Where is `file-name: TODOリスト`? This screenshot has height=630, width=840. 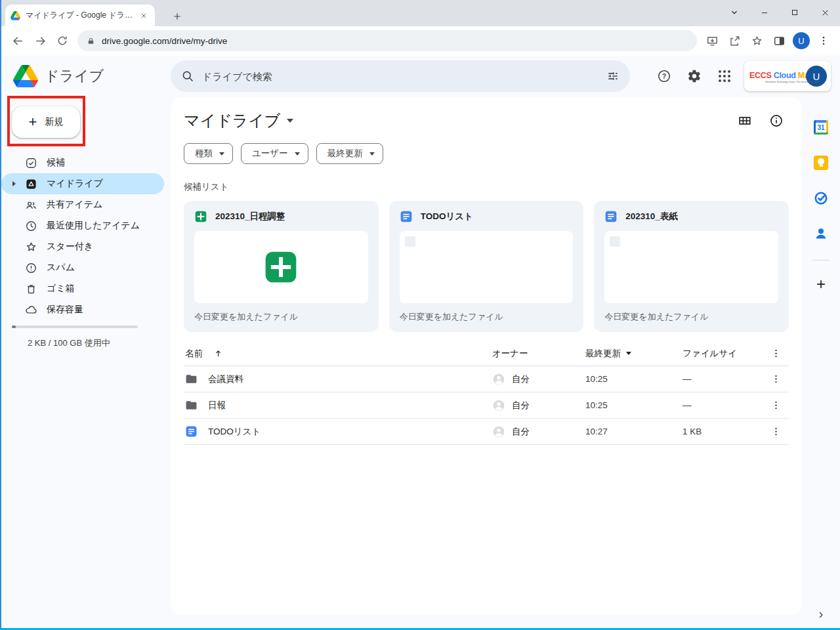
file-name: TODOリスト is located at coordinates (234, 432).